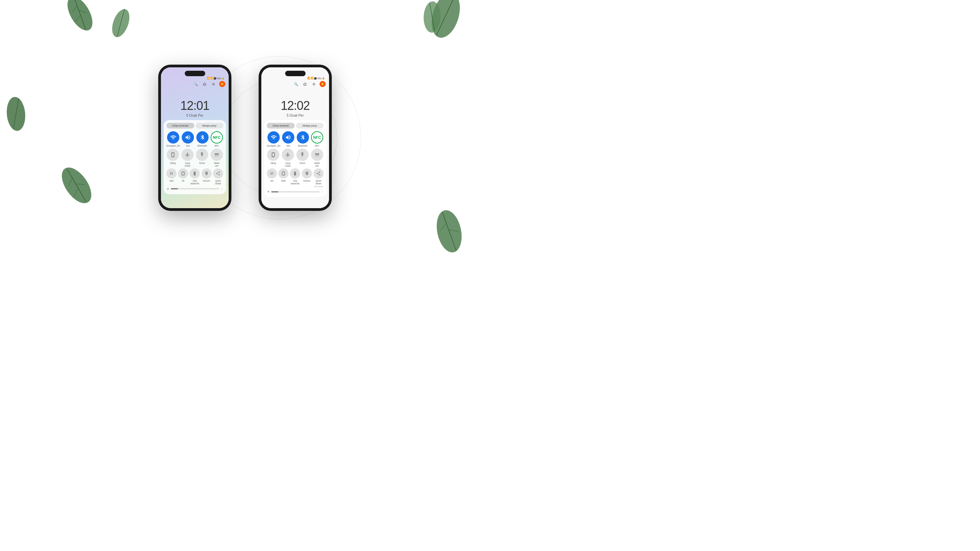 Image resolution: width=980 pixels, height=551 pixels. What do you see at coordinates (202, 164) in the screenshot?
I see `torch-label-1: Fener` at bounding box center [202, 164].